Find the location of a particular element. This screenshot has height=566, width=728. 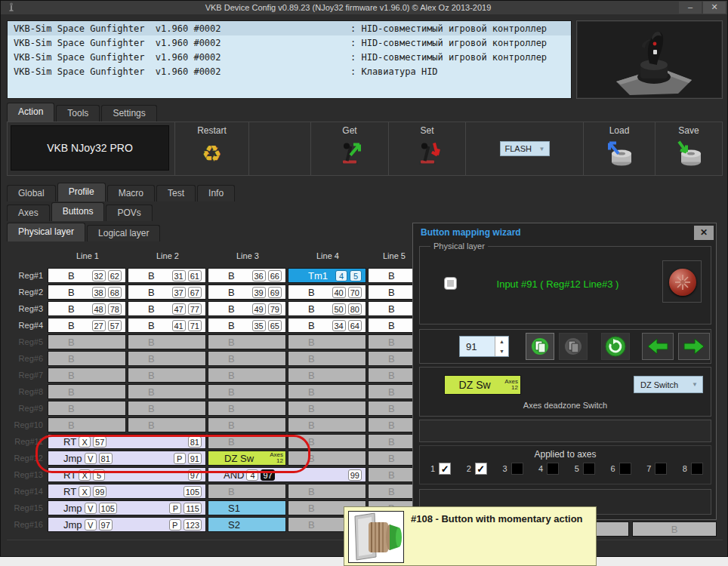

button-cell: S2 is located at coordinates (247, 524).